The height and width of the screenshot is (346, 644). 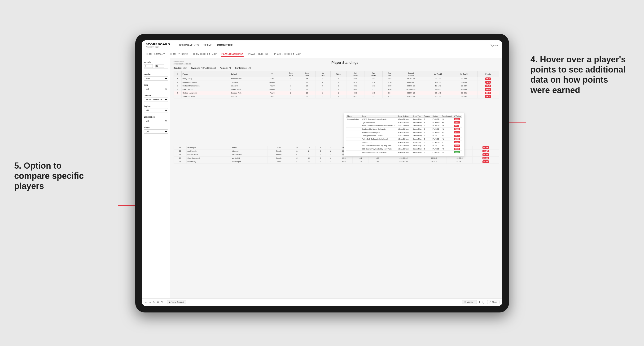 What do you see at coordinates (323, 74) in the screenshot?
I see `col-no-rds: NoRds.` at bounding box center [323, 74].